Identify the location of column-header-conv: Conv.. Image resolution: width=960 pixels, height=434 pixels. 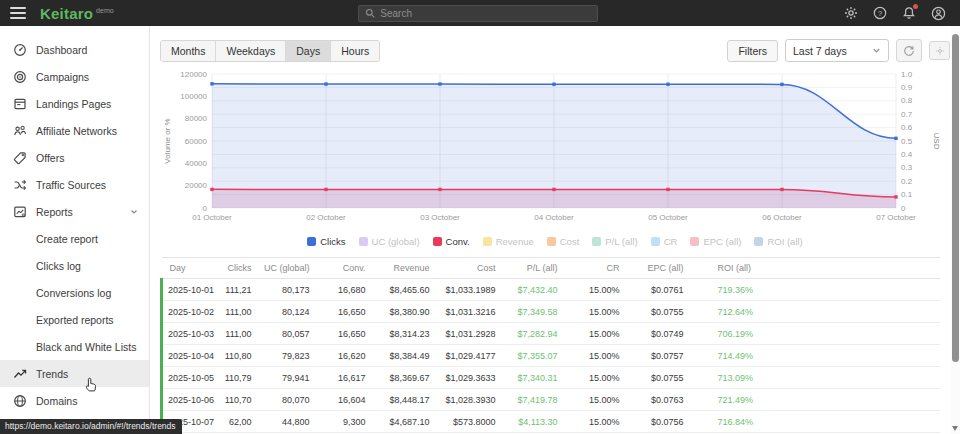
(342, 268).